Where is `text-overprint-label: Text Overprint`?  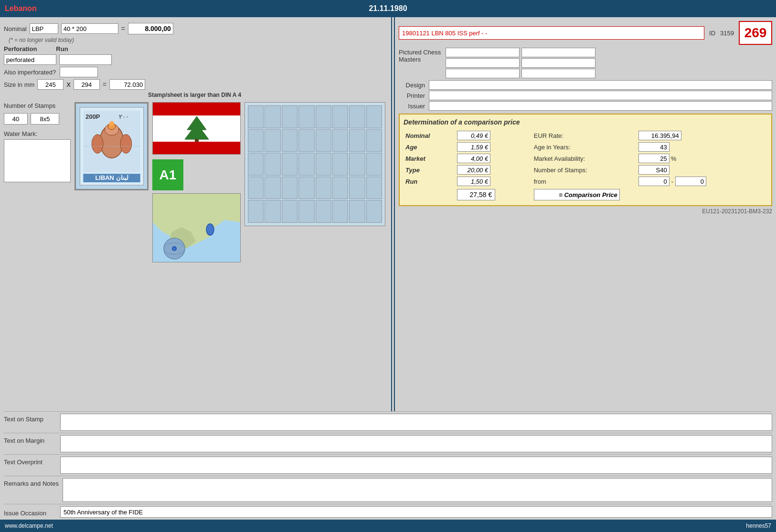
text-overprint-label: Text Overprint is located at coordinates (30, 461).